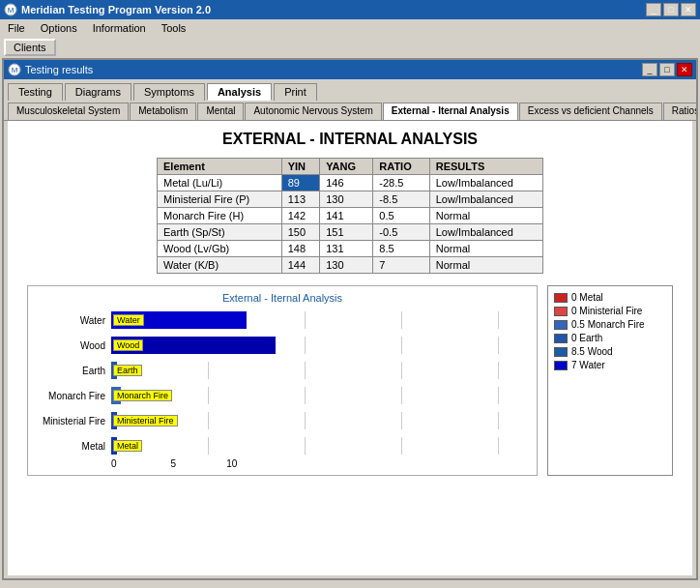 This screenshot has width=700, height=588. What do you see at coordinates (143, 396) in the screenshot?
I see `bar-tag: Monarch Fire` at bounding box center [143, 396].